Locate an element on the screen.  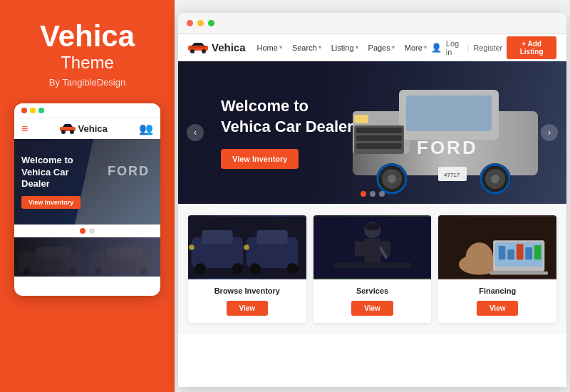
nav-actions: 👤 Log in | Register + Add Listing is located at coordinates (494, 48).